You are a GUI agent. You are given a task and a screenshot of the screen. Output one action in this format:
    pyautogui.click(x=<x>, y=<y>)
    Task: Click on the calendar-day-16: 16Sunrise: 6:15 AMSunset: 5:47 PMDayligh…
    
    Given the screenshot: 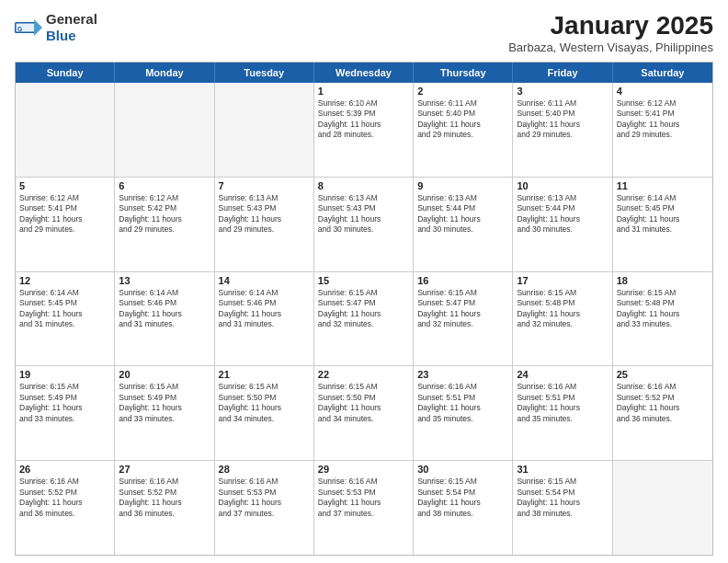 What is the action you would take?
    pyautogui.click(x=463, y=319)
    